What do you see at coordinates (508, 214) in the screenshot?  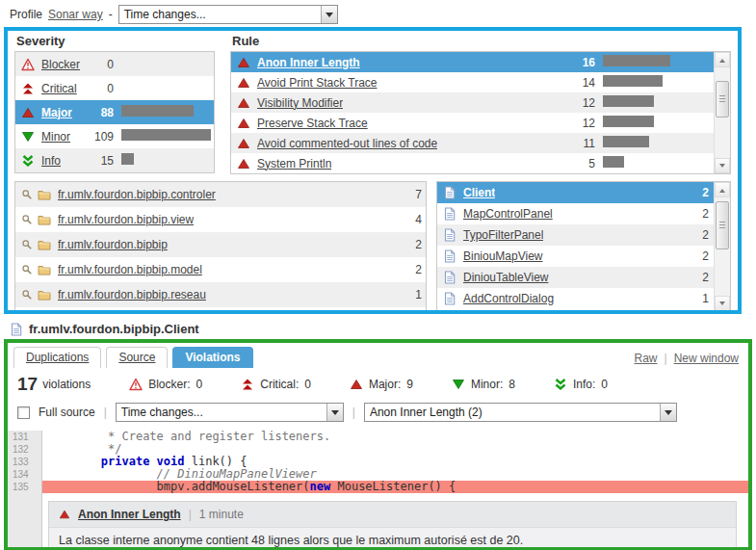 I see `file-label: MapControlPanel` at bounding box center [508, 214].